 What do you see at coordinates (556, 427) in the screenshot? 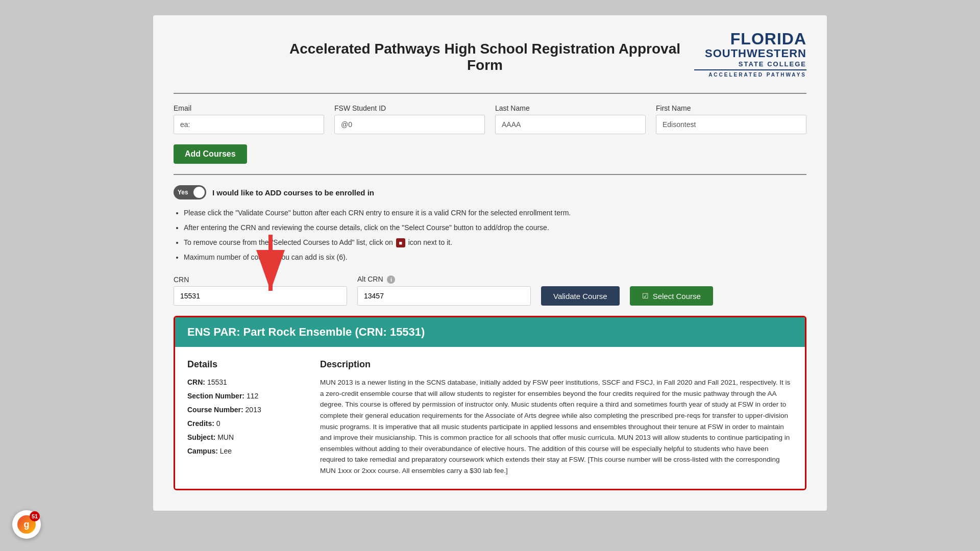
I see `description-text: MUN 2013 is a newer listing in the SCNS …` at bounding box center [556, 427].